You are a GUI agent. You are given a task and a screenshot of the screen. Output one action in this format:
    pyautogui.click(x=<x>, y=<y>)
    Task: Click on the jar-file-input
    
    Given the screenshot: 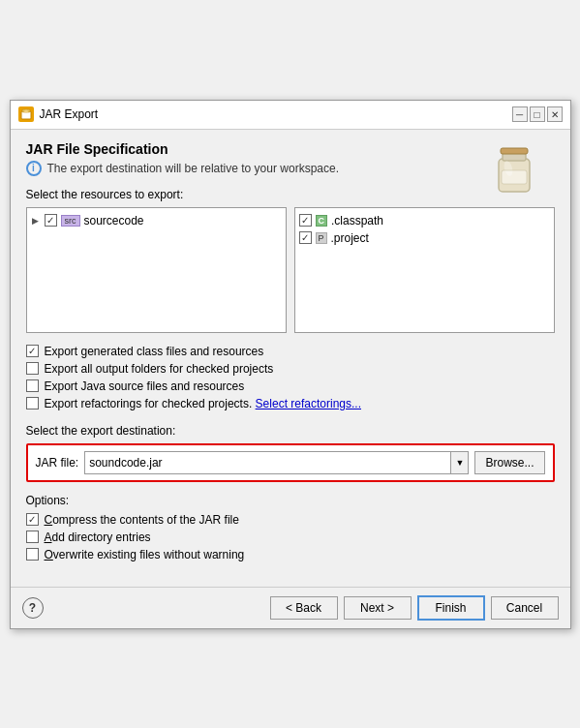 What is the action you would take?
    pyautogui.click(x=267, y=463)
    